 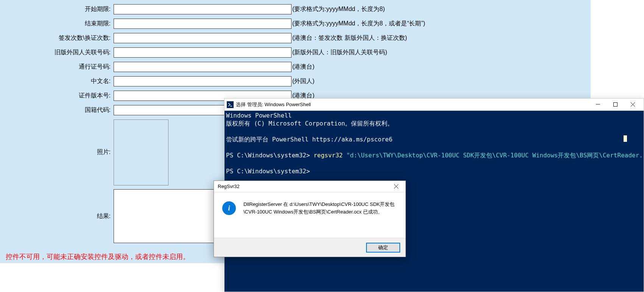 What do you see at coordinates (57, 81) in the screenshot?
I see `label-chinese-name: 中文名:` at bounding box center [57, 81].